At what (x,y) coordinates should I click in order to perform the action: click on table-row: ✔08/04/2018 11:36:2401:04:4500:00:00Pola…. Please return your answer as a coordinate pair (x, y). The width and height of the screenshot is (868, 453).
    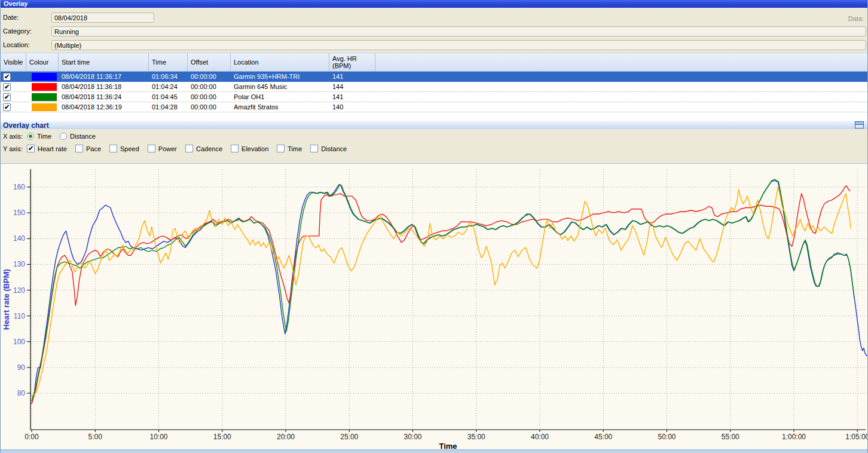
    Looking at the image, I should click on (434, 97).